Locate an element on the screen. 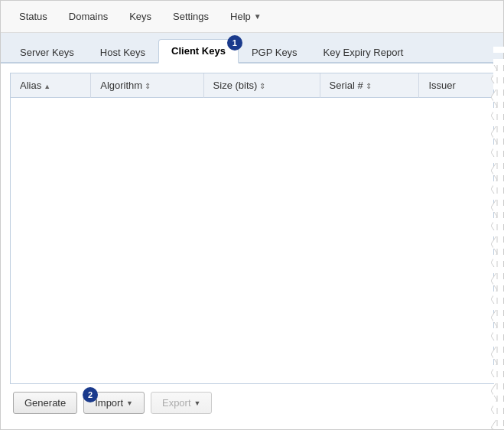  tab-host-keys: Host Keys is located at coordinates (122, 52).